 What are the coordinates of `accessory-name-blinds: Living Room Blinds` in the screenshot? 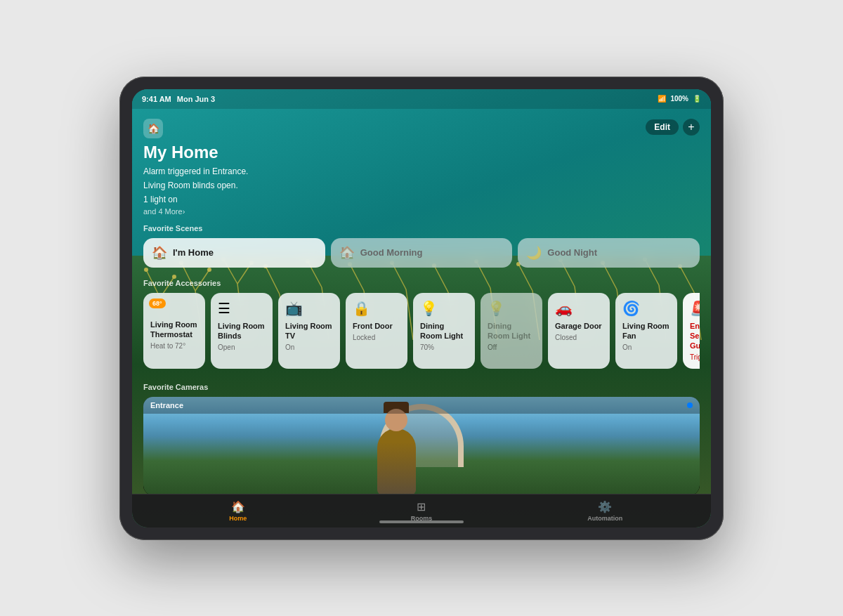 It's located at (242, 332).